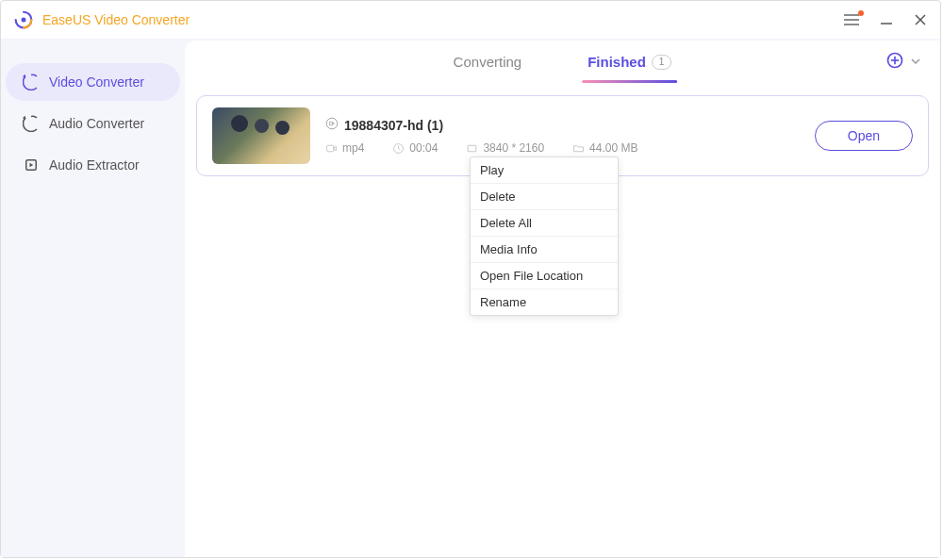 The width and height of the screenshot is (943, 560). I want to click on sidebar-item-video-converter: Video Converter, so click(92, 82).